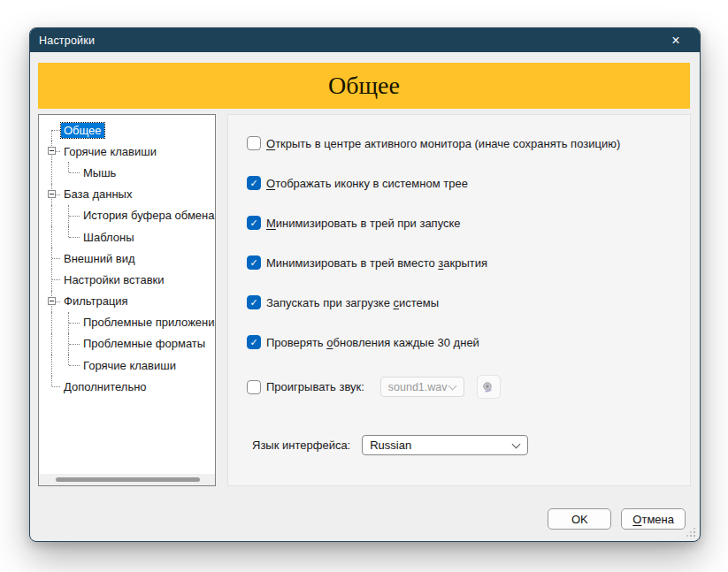 The image size is (728, 572). I want to click on window-title: Настройки, so click(67, 41).